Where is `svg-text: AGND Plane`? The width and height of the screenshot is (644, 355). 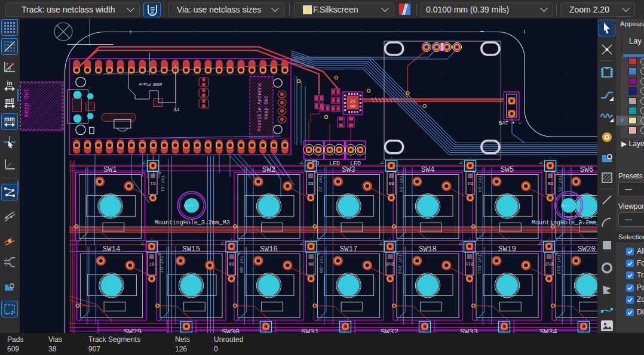
svg-text: AGND Plane is located at coordinates (151, 84).